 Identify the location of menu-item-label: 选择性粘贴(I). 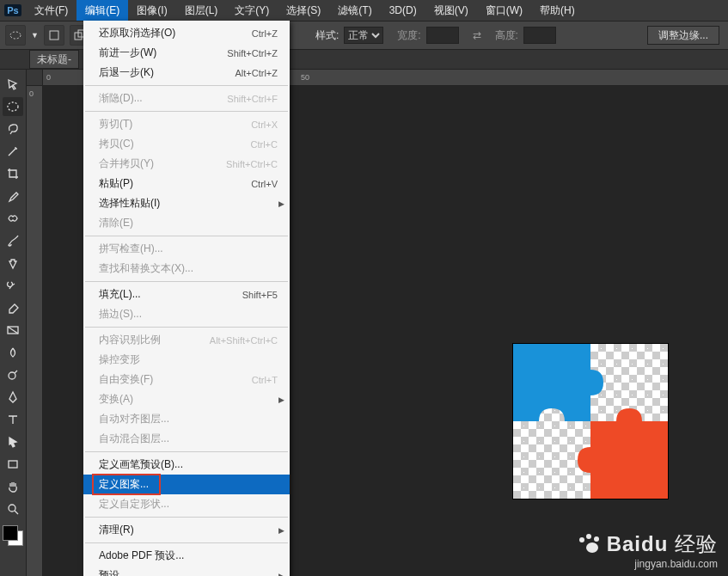
(129, 203).